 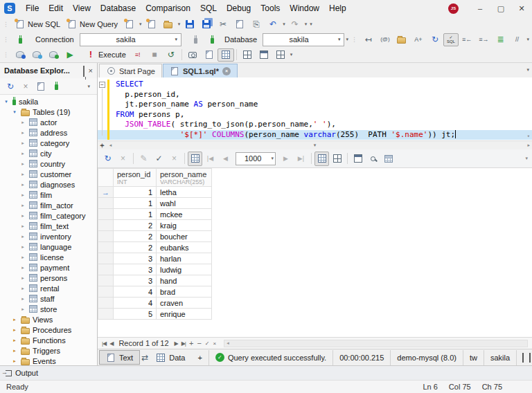 What do you see at coordinates (501, 8) in the screenshot?
I see `maximize-button: ▢` at bounding box center [501, 8].